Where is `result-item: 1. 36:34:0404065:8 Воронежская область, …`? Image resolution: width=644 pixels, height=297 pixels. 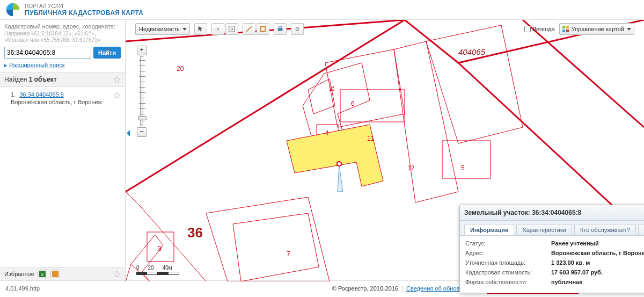
result-item: 1. 36:34:0404065:8 Воронежская область, … is located at coordinates (62, 98).